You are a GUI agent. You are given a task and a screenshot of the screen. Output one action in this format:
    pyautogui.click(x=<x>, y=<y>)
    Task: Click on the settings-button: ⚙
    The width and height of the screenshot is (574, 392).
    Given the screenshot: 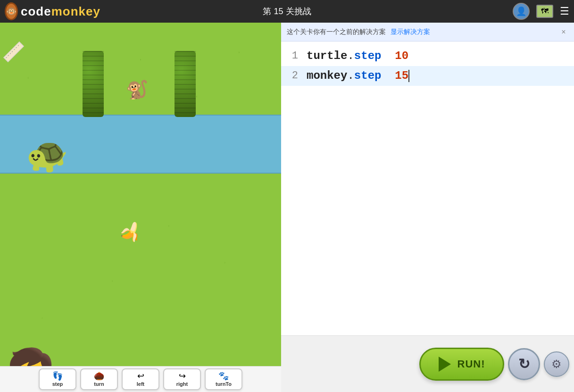 What is the action you would take?
    pyautogui.click(x=557, y=364)
    